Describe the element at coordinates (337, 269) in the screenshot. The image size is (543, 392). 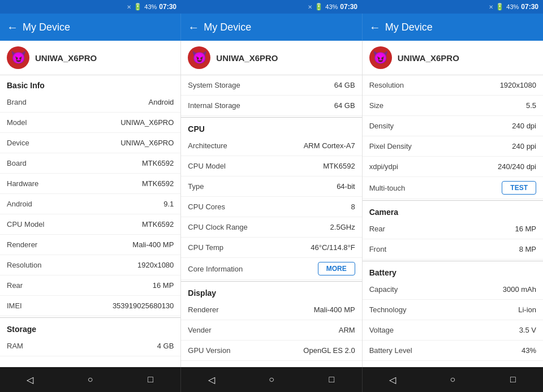
I see `more-button: MORE` at that location.